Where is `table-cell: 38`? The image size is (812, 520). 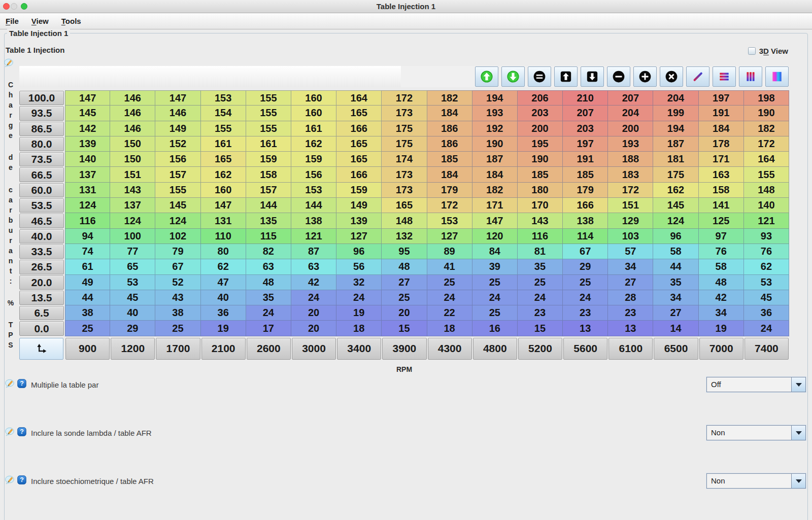 table-cell: 38 is located at coordinates (178, 313).